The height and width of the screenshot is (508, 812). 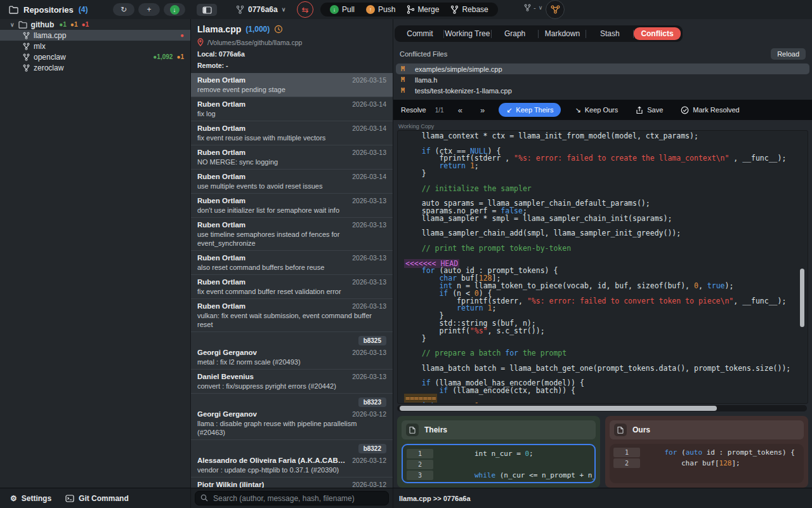 I want to click on line-number: 2, so click(x=420, y=465).